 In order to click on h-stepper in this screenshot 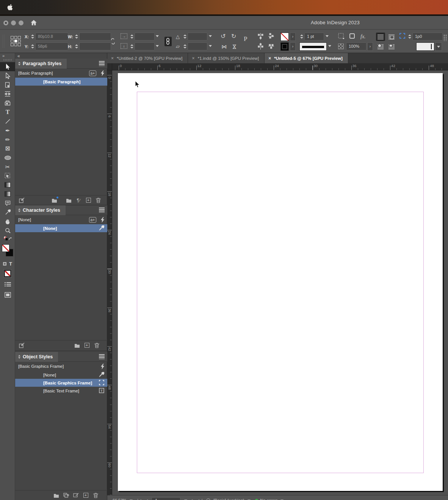, I will do `click(77, 46)`.